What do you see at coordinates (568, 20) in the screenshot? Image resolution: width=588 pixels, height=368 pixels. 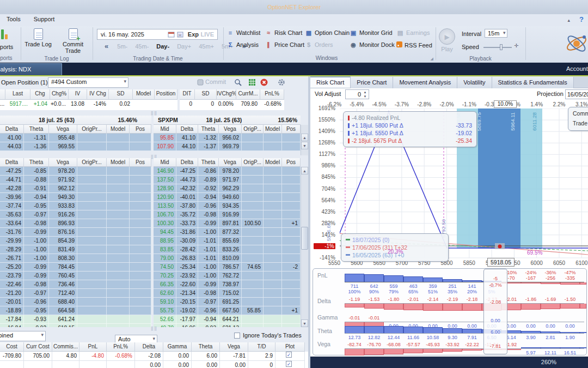 I see `ribbon-collapse-icon: ▴` at bounding box center [568, 20].